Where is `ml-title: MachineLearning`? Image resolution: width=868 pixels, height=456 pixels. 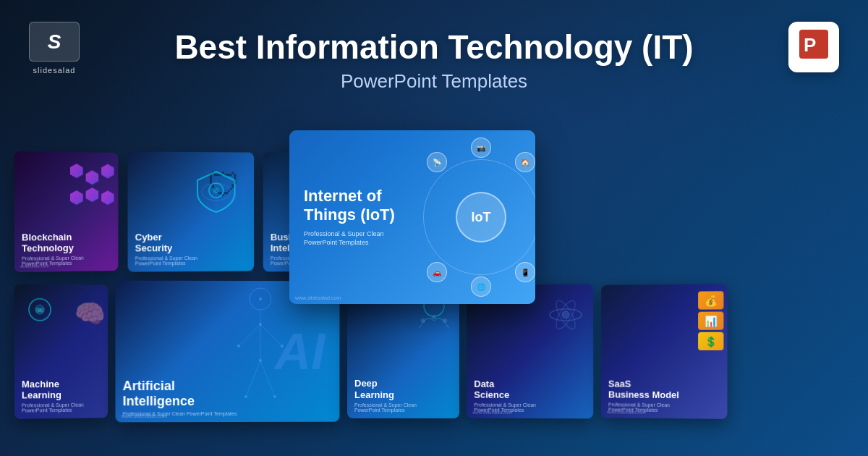 ml-title: MachineLearning is located at coordinates (61, 389).